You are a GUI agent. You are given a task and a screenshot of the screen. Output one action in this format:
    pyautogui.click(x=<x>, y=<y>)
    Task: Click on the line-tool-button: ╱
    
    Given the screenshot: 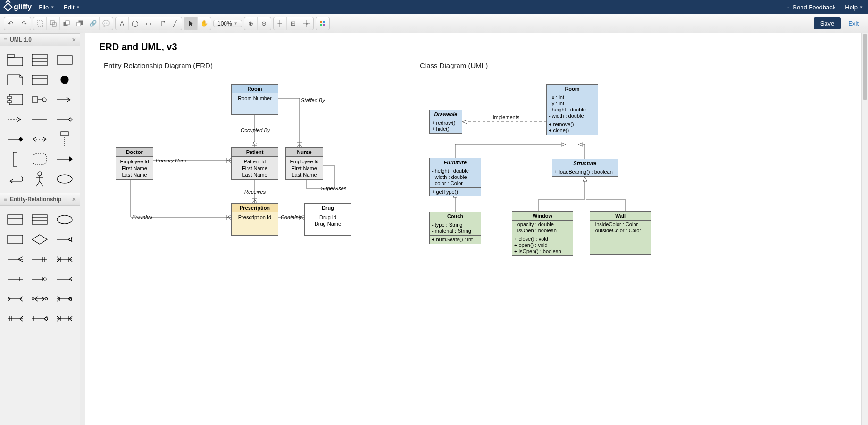 What is the action you would take?
    pyautogui.click(x=175, y=24)
    